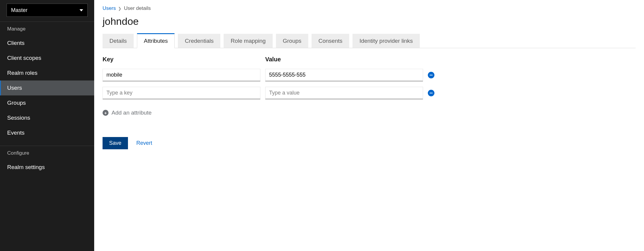 This screenshot has width=644, height=251. Describe the element at coordinates (47, 58) in the screenshot. I see `sidebar-item-client-scopes: Client scopes` at that location.